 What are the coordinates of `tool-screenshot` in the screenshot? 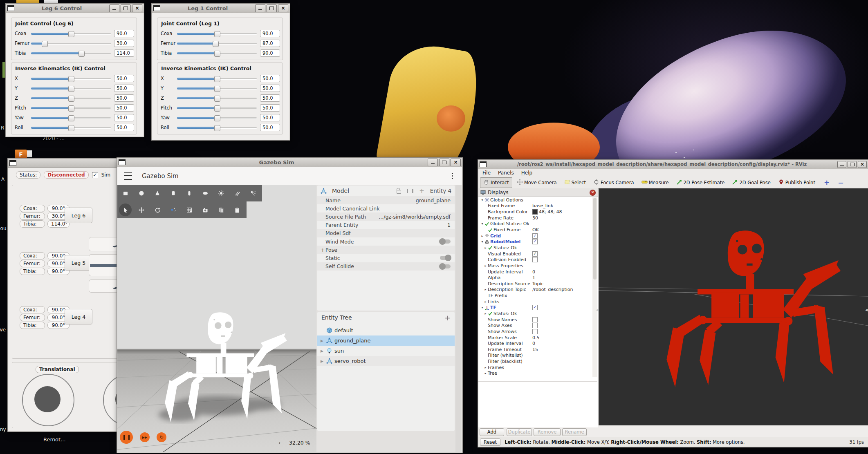 It's located at (205, 210).